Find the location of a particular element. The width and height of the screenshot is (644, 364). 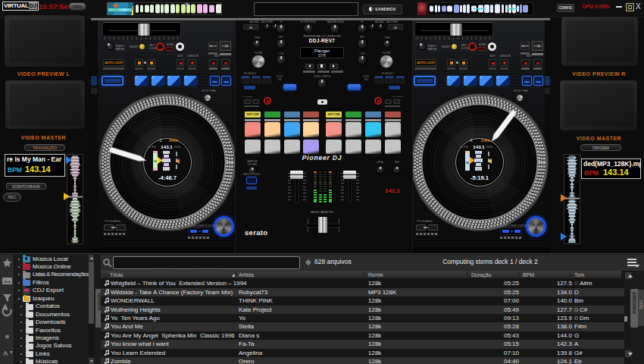

svg-text: A#m is located at coordinates (174, 140).